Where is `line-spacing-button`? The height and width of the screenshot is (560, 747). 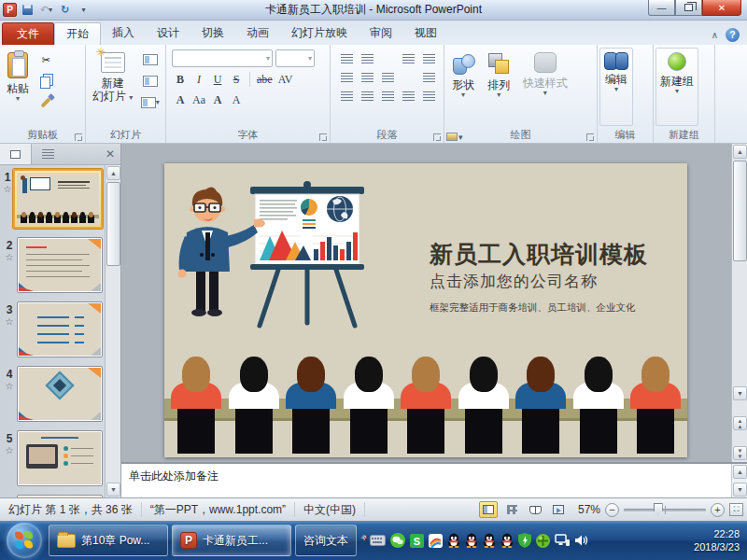
line-spacing-button is located at coordinates (408, 59).